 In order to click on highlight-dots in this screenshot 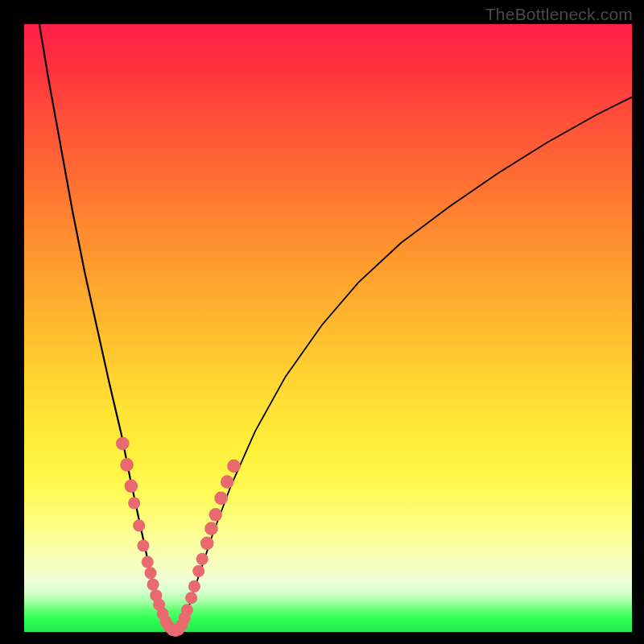, I will do `click(179, 537)`.